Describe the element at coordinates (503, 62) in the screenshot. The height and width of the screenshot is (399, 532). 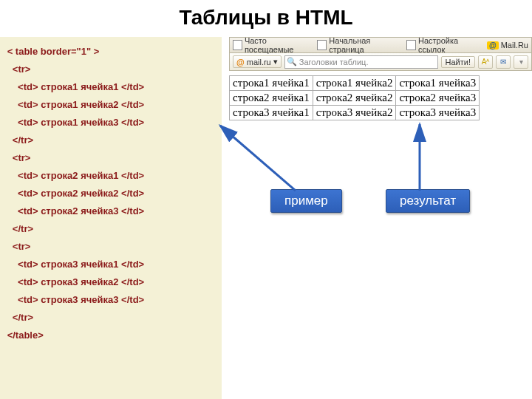
I see `tool-button: ✉` at that location.